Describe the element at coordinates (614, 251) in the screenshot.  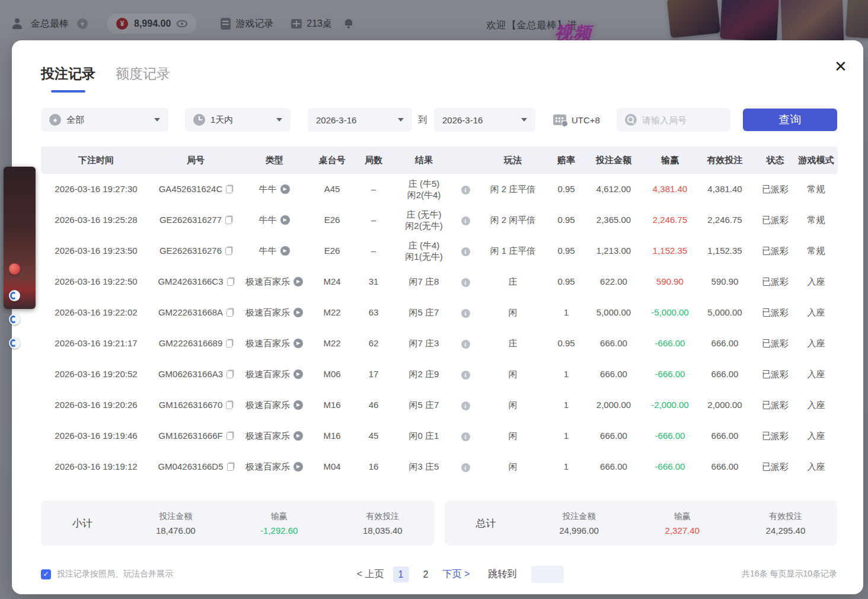
I see `bet-amount-cell: 1,213.00` at that location.